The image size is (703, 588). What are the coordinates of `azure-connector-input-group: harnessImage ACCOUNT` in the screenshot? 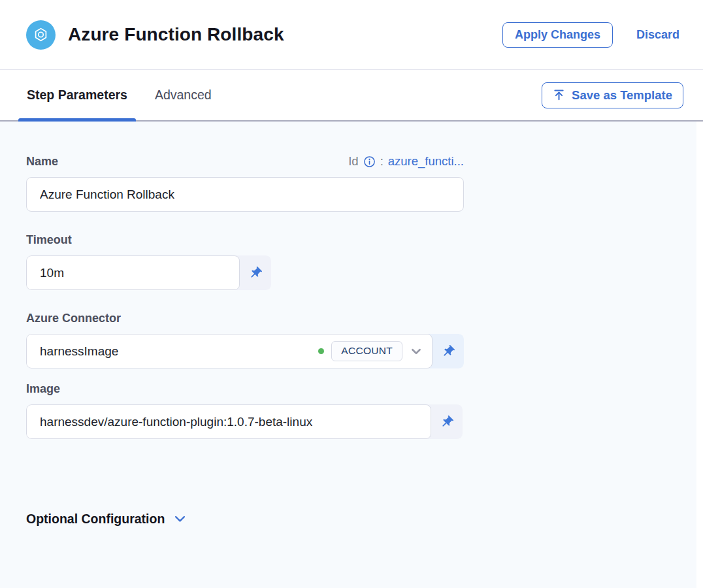 It's located at (245, 351).